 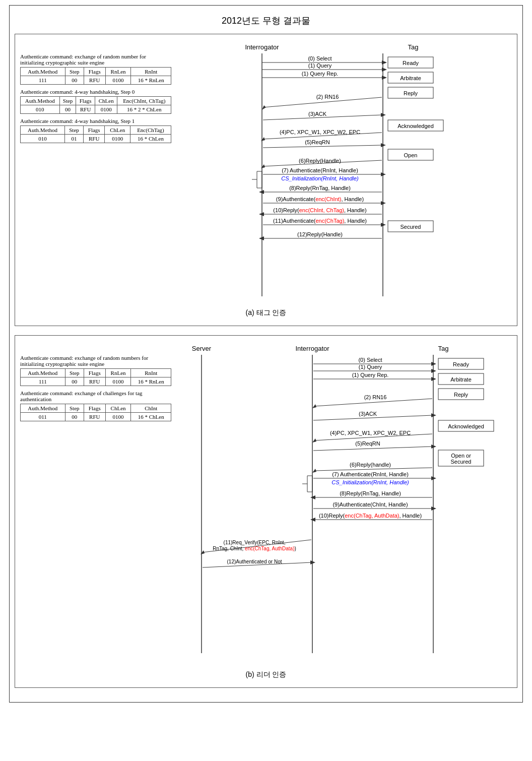 What do you see at coordinates (96, 92) in the screenshot?
I see `table-desc-a2: Authenticate command: 4-way handshaking,…` at bounding box center [96, 92].